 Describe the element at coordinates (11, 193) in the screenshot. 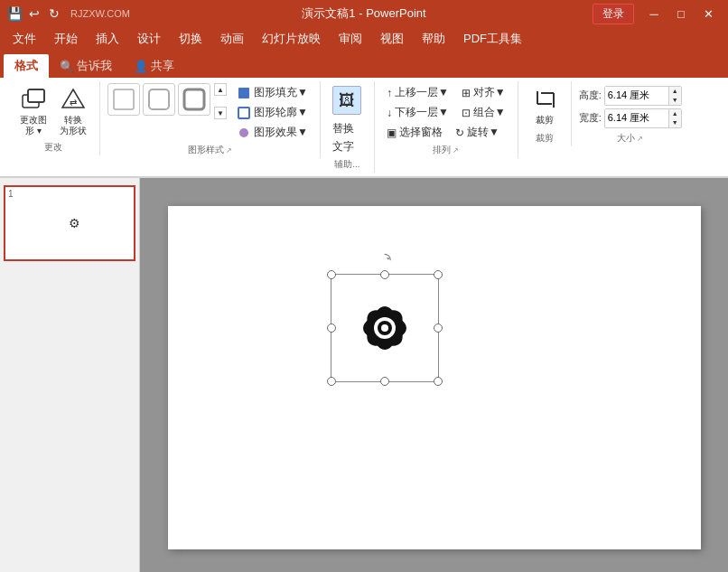

I see `slide-number-1: 1` at that location.